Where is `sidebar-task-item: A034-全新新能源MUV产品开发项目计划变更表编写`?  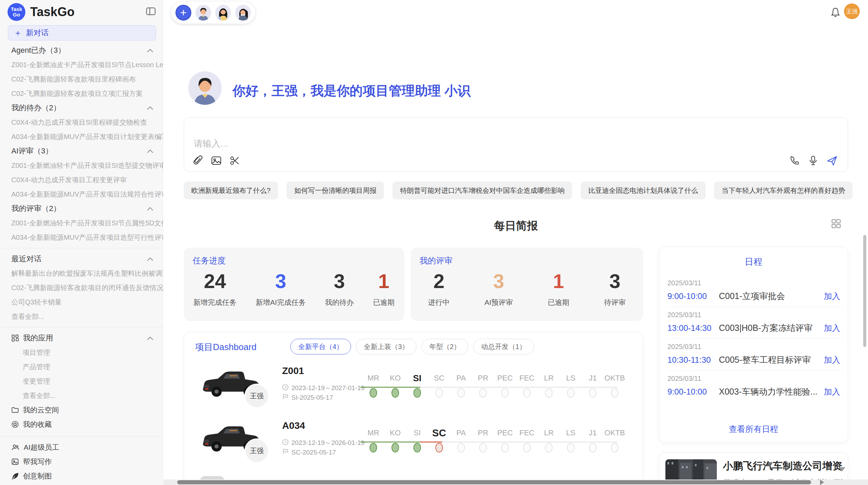
sidebar-task-item: A034-全新新能源MUV产品开发项目计划变更表编写 is located at coordinates (82, 137).